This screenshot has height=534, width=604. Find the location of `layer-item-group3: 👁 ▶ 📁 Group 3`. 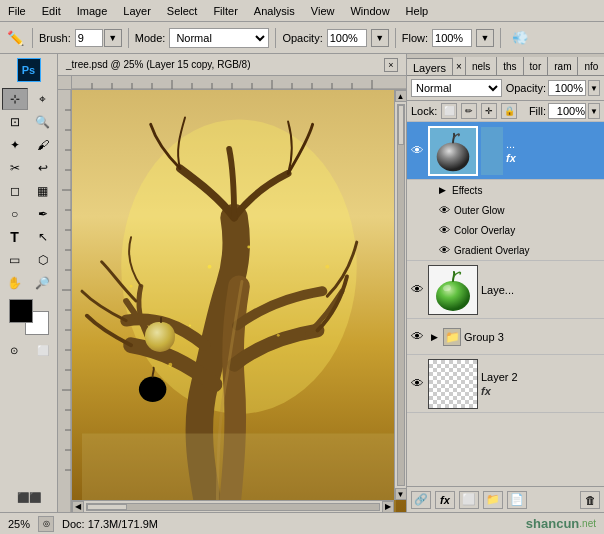

layer-item-group3: 👁 ▶ 📁 Group 3 is located at coordinates (506, 337).